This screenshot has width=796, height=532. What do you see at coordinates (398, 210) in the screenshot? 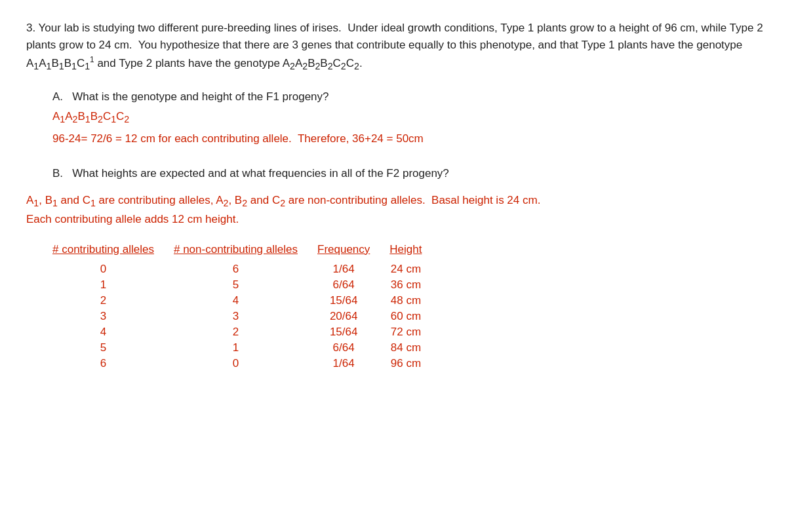
I see `allele-explanation: A1, B1 and C1 are contributing alleles, …` at bounding box center [398, 210].